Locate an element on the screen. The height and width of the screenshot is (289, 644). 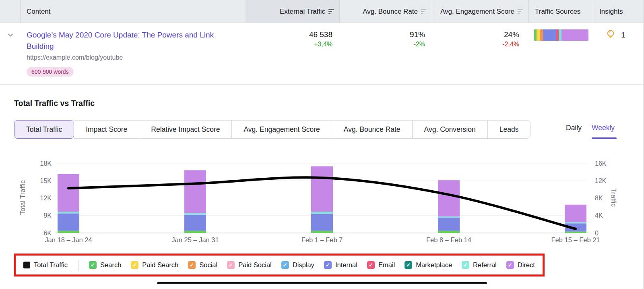
checkbox-social: ✓ is located at coordinates (192, 265).